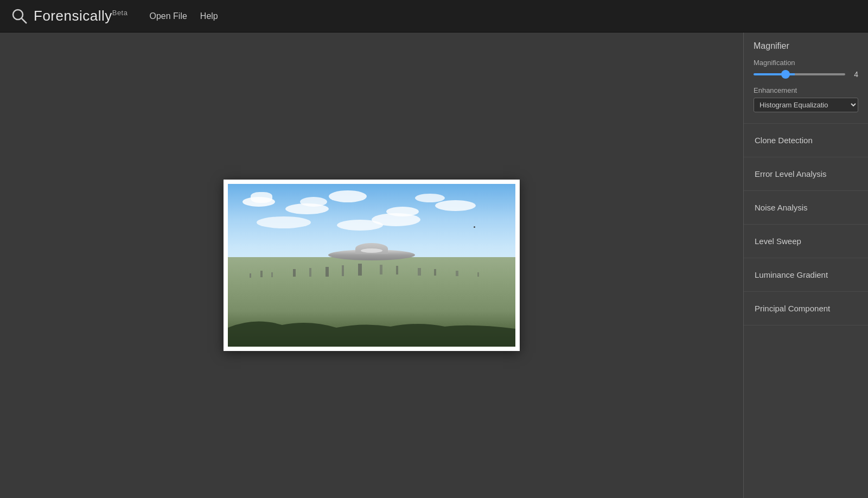  I want to click on enhancement-section: Enhancement None Histogram Equalizatio S…, so click(806, 99).